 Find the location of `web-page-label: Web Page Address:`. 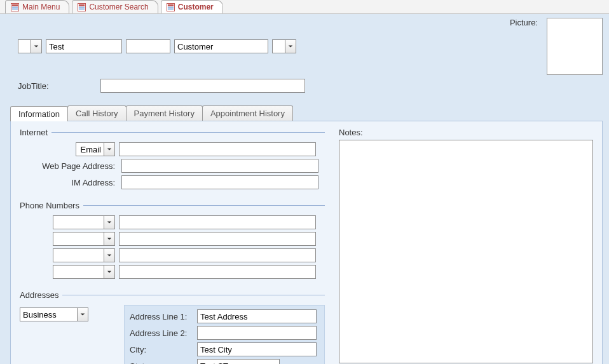

web-page-label: Web Page Address: is located at coordinates (67, 166).